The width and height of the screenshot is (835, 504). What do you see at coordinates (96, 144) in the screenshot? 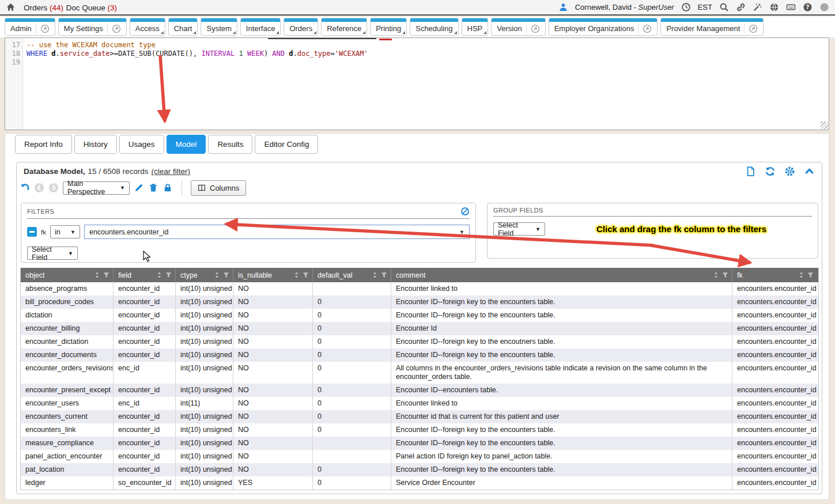
I see `tab-history: History` at bounding box center [96, 144].